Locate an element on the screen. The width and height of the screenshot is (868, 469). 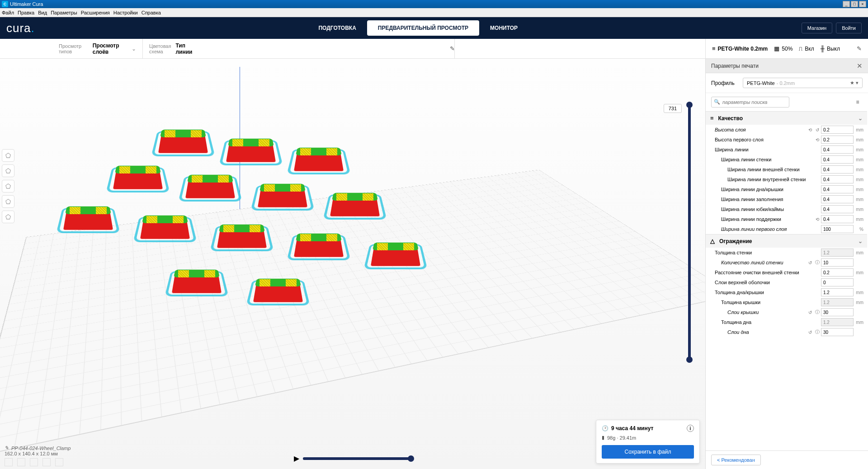
shell-icon: △ is located at coordinates (712, 241).